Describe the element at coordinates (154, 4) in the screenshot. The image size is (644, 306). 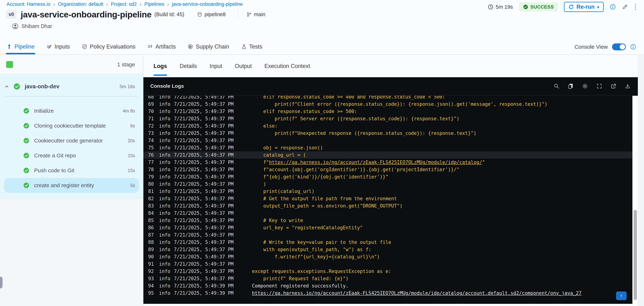
I see `breadcrumb-link: Pipelines` at that location.